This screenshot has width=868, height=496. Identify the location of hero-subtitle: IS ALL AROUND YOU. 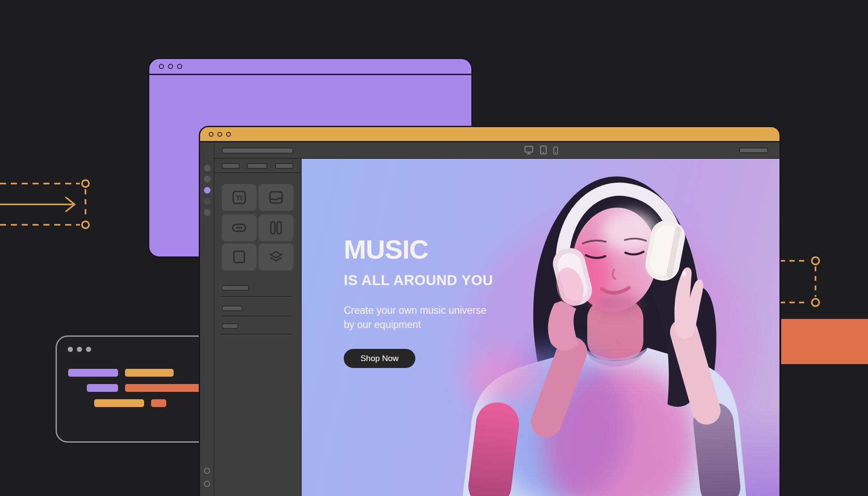
(418, 280).